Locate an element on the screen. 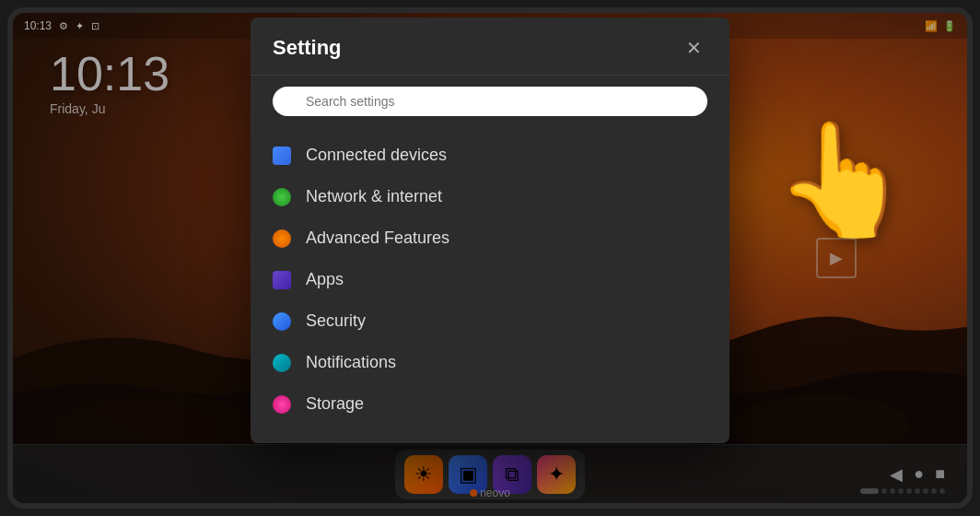 The height and width of the screenshot is (516, 980). apps-icon is located at coordinates (282, 280).